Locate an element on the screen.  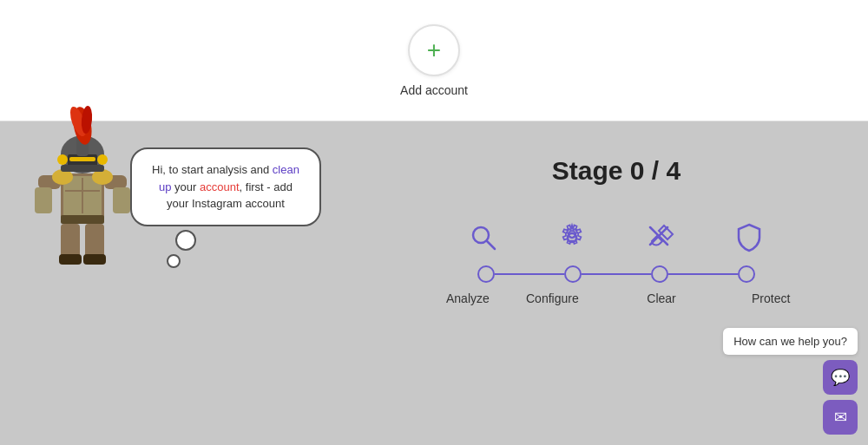
chat-message-icon: 💬 is located at coordinates (840, 377).